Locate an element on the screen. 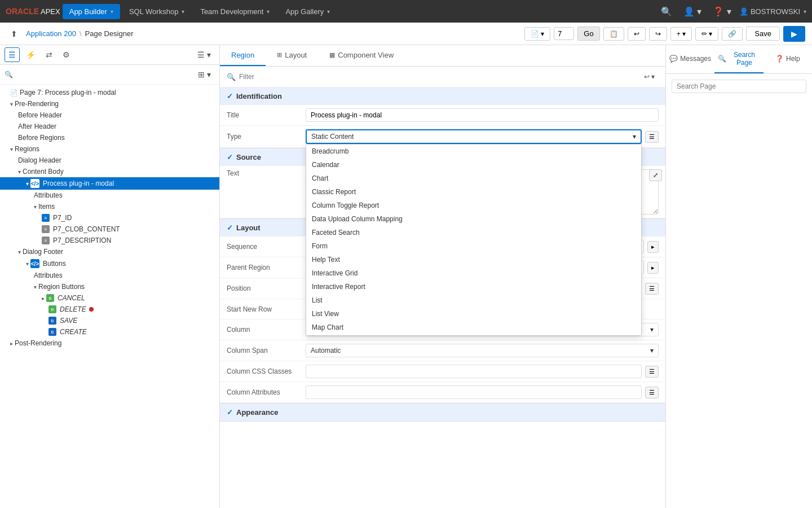 The image size is (812, 508). dialog-footer-arrow: ▾ is located at coordinates (19, 252).